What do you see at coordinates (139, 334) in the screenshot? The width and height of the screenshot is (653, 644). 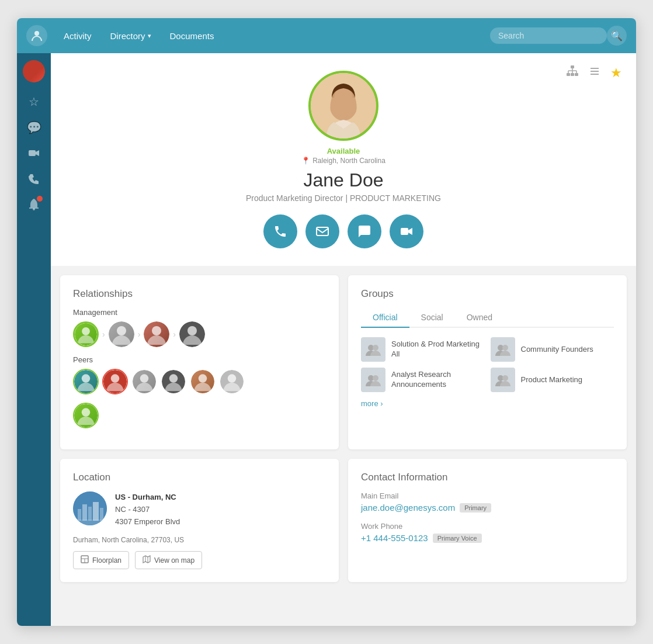 I see `arrow-icon-2: ›` at bounding box center [139, 334].